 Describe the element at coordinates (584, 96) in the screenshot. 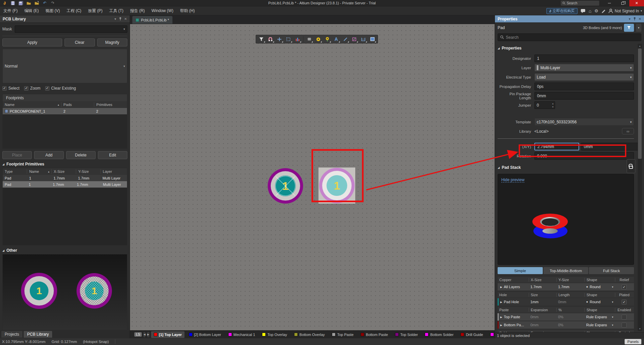

I see `pin-package-length-input` at that location.